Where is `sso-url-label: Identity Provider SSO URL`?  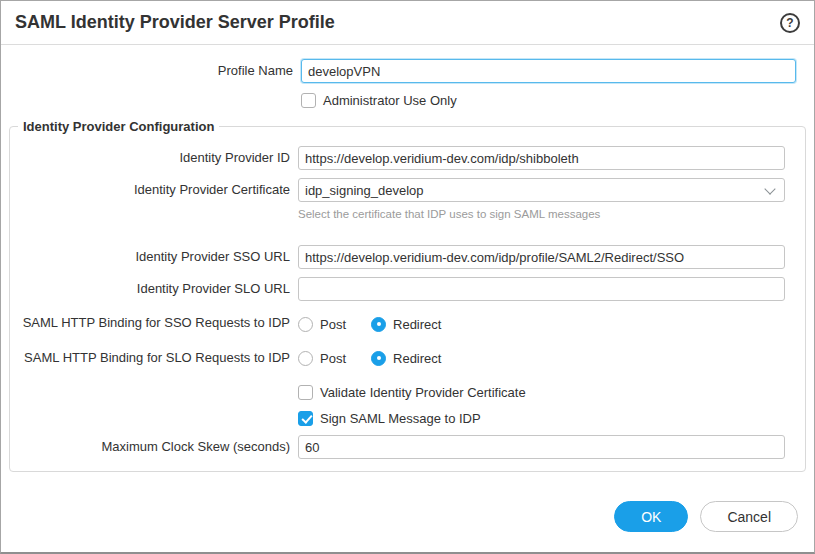 sso-url-label: Identity Provider SSO URL is located at coordinates (154, 257).